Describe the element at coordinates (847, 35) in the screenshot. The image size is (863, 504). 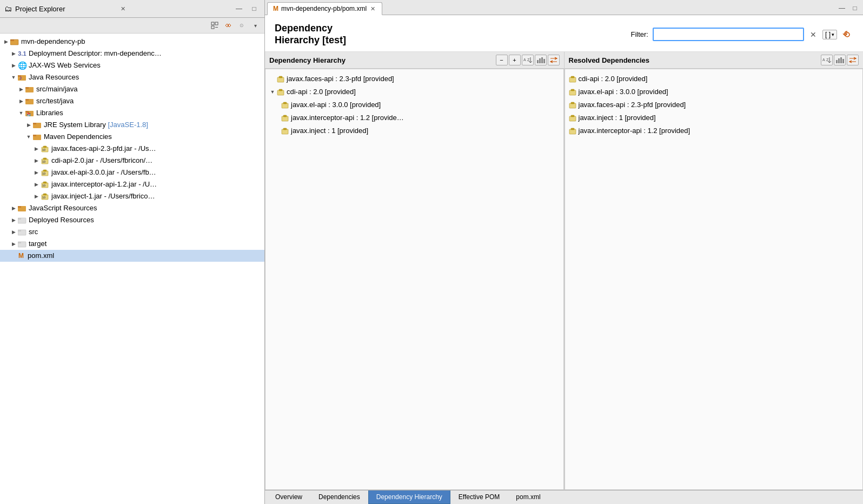
I see `filter-config-button` at that location.